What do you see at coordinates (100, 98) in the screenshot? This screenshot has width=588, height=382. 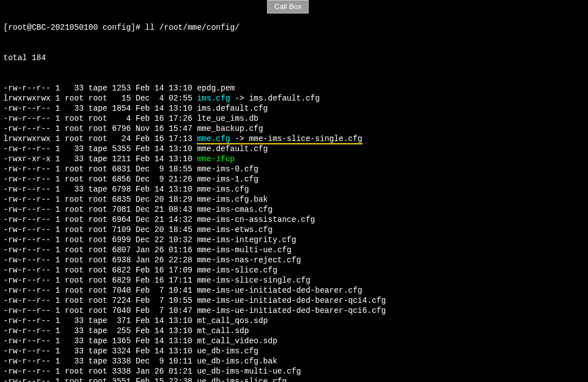 I see `file-meta: lrwxrwxrwx 1 root root 15 Dec 4 02:55` at bounding box center [100, 98].